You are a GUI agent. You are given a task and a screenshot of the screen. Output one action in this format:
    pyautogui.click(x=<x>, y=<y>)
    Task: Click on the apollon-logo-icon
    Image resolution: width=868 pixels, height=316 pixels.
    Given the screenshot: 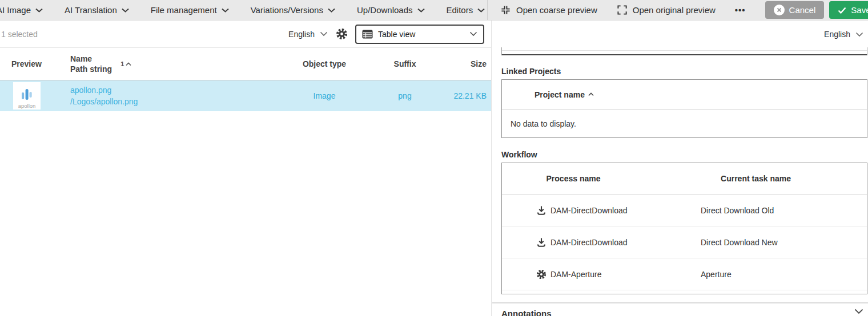 What is the action you would take?
    pyautogui.click(x=27, y=95)
    